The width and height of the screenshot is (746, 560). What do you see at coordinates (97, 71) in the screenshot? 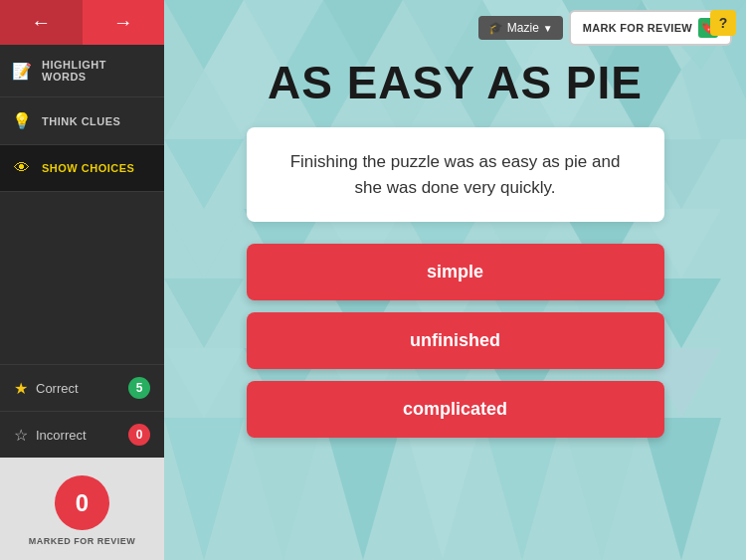
I see `highlight-words-label: HIGHLIGHT WORDS` at bounding box center [97, 71].